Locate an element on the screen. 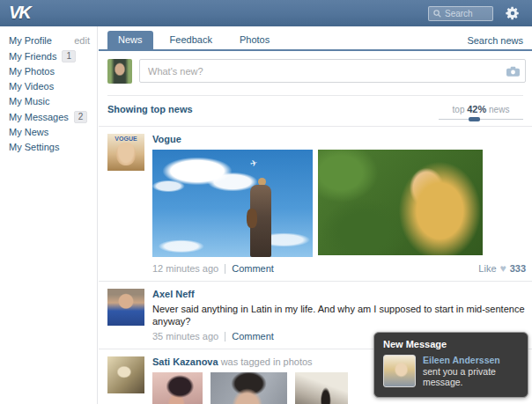  post-avatar-sati is located at coordinates (126, 375).